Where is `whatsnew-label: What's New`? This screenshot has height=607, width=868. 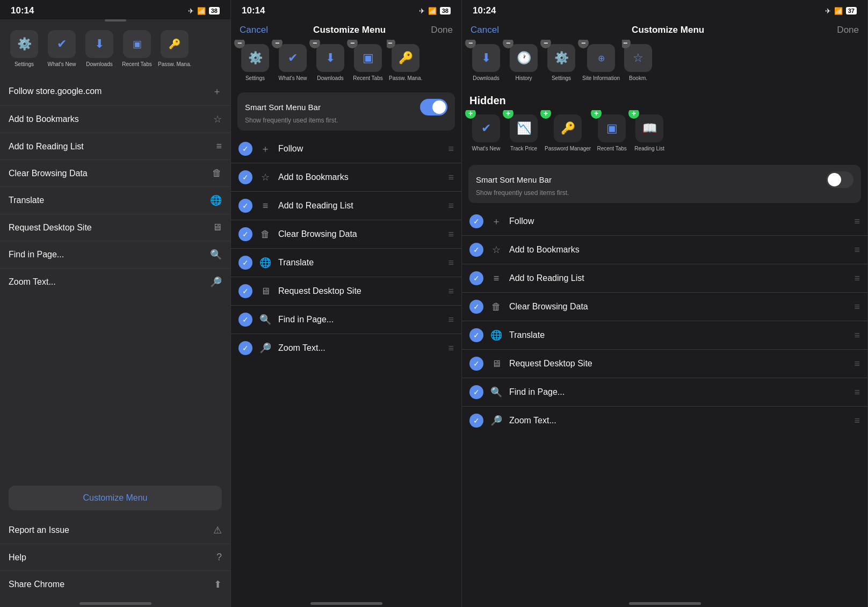 whatsnew-label: What's New is located at coordinates (61, 64).